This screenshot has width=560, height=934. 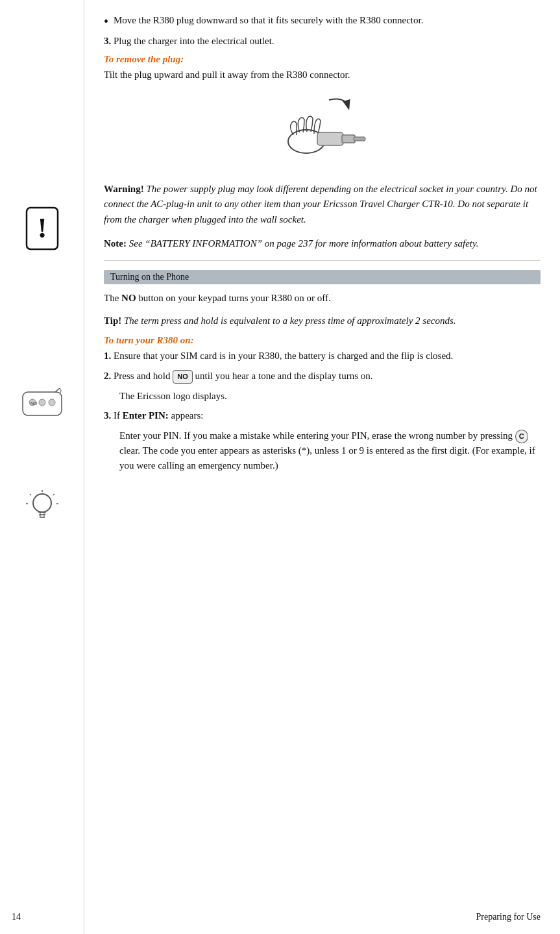 I want to click on step-3-charger: 3. Plug the charger into the electrical …, so click(x=322, y=42).